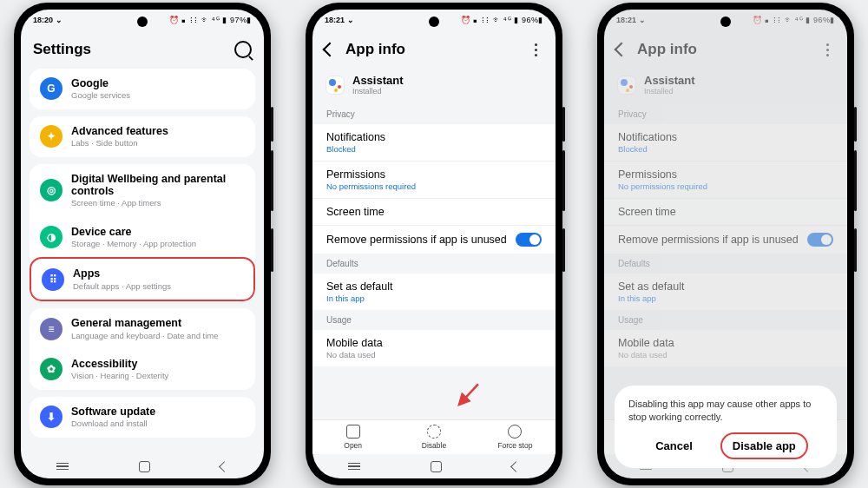 Image resolution: width=868 pixels, height=488 pixels. What do you see at coordinates (434, 49) in the screenshot?
I see `header: App info` at bounding box center [434, 49].